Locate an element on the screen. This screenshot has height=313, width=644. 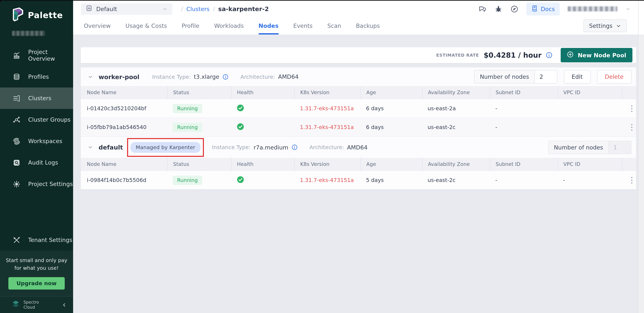
topbar-actions: Docs is located at coordinates (554, 9).